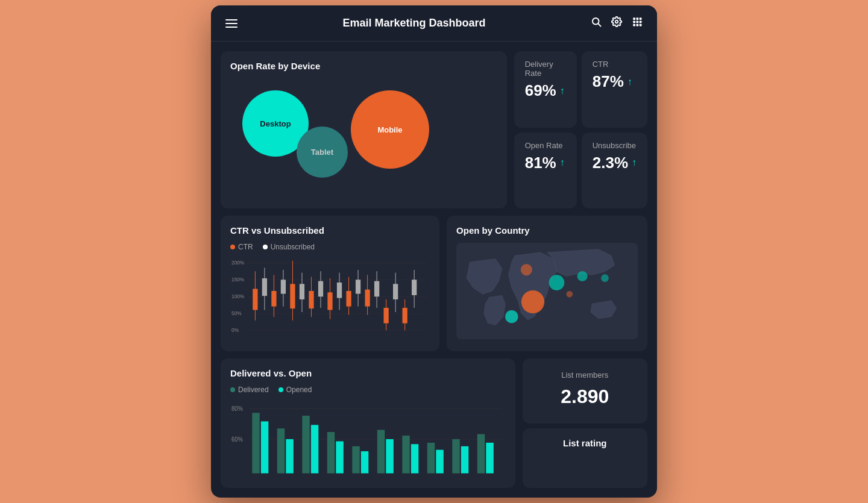 Image resolution: width=868 pixels, height=503 pixels. What do you see at coordinates (368, 373) in the screenshot?
I see `delivered-title: Delivered vs. Open` at bounding box center [368, 373].